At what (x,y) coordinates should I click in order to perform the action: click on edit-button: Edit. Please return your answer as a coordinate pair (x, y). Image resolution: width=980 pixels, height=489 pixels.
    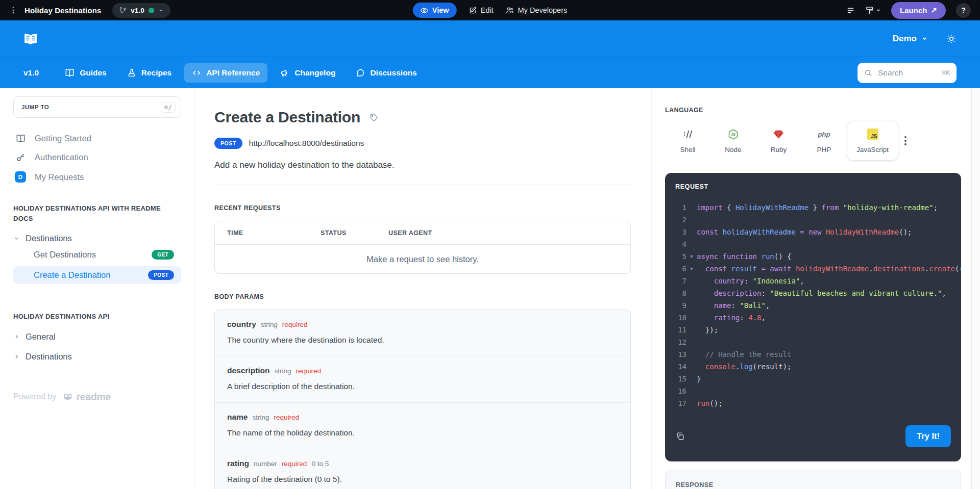
    Looking at the image, I should click on (481, 10).